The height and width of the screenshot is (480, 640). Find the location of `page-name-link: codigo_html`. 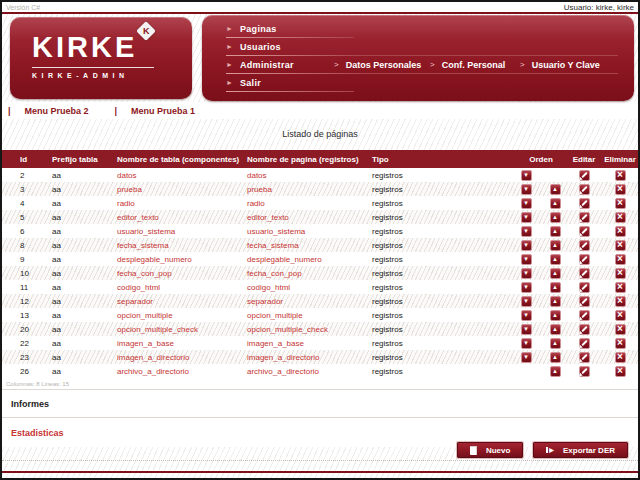

page-name-link: codigo_html is located at coordinates (298, 287).